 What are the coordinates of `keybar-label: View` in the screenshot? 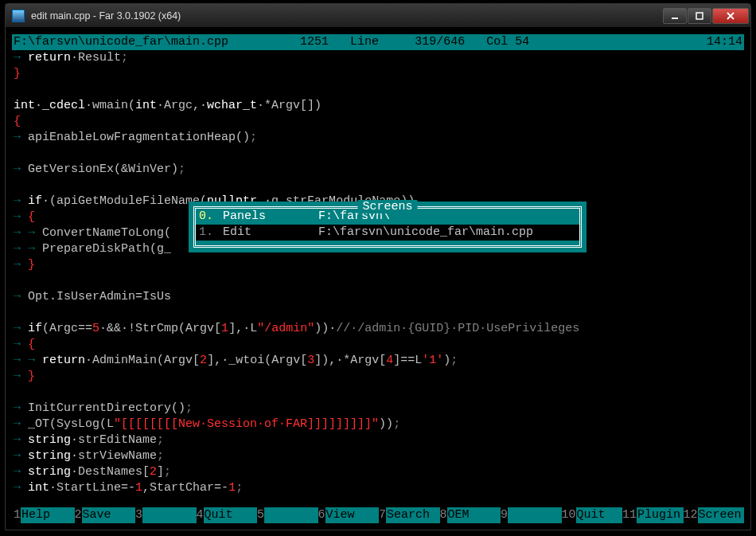 It's located at (352, 515).